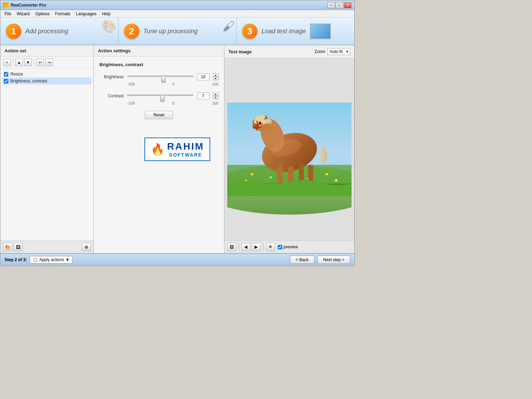 The image size is (532, 399). I want to click on reset-button: Reset, so click(159, 115).